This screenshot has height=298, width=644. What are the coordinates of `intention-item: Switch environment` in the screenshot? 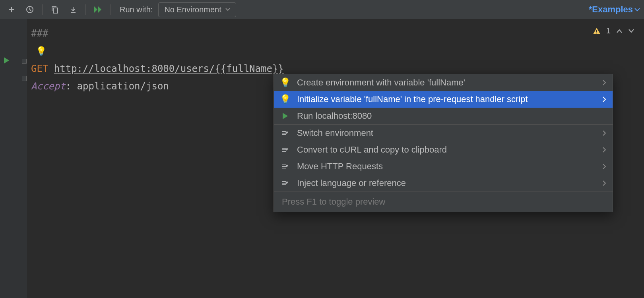 It's located at (443, 133).